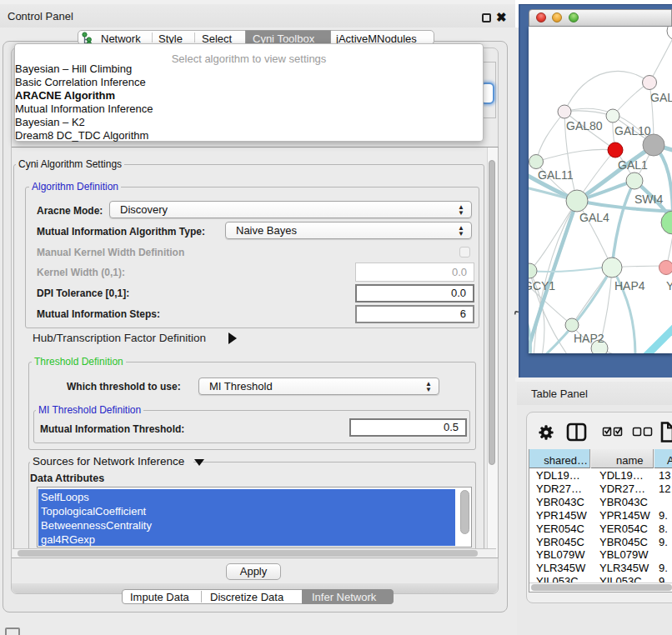 The width and height of the screenshot is (672, 635). Describe the element at coordinates (633, 165) in the screenshot. I see `svg-text: GAL1` at that location.